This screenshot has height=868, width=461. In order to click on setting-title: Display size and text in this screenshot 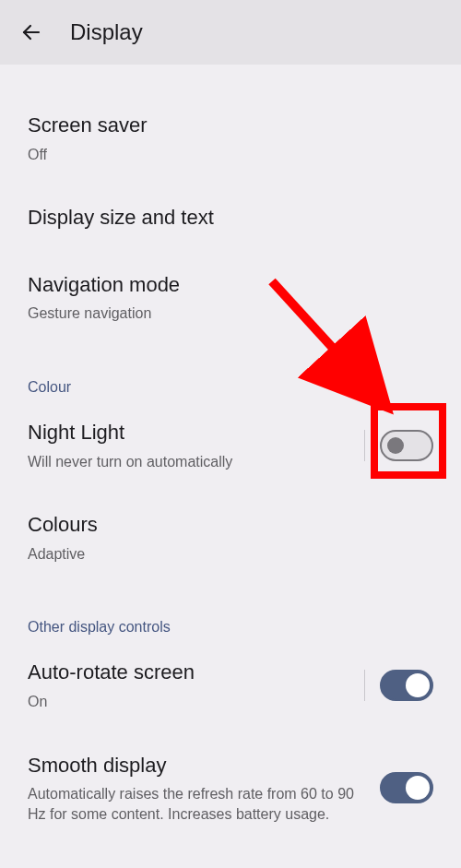, I will do `click(230, 218)`.